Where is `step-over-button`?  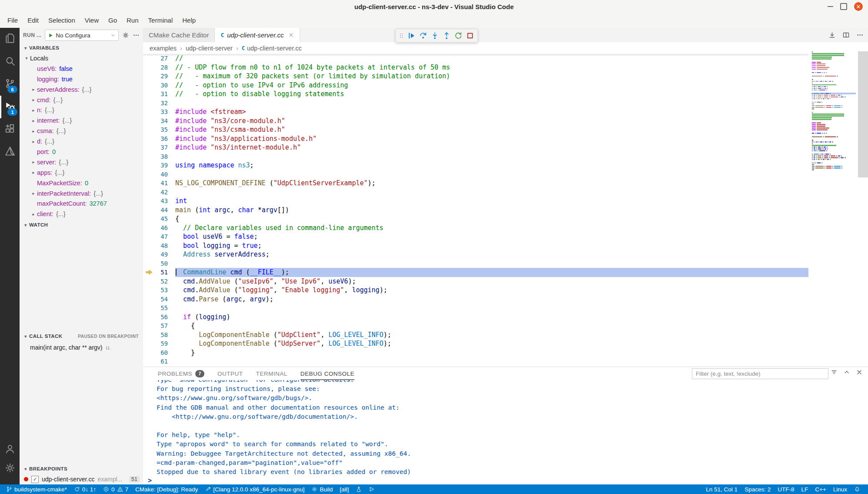
step-over-button is located at coordinates (423, 36).